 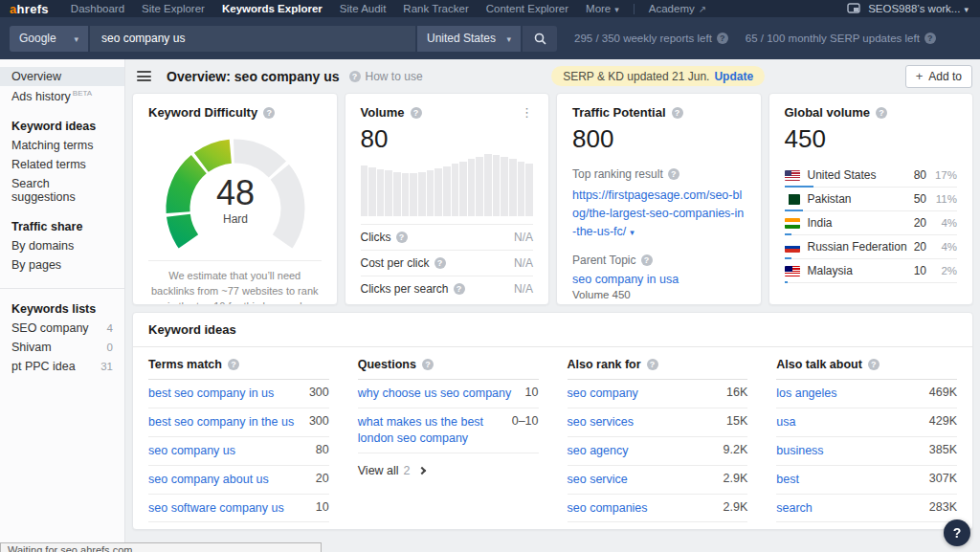 I want to click on update-link: Update, so click(x=733, y=77).